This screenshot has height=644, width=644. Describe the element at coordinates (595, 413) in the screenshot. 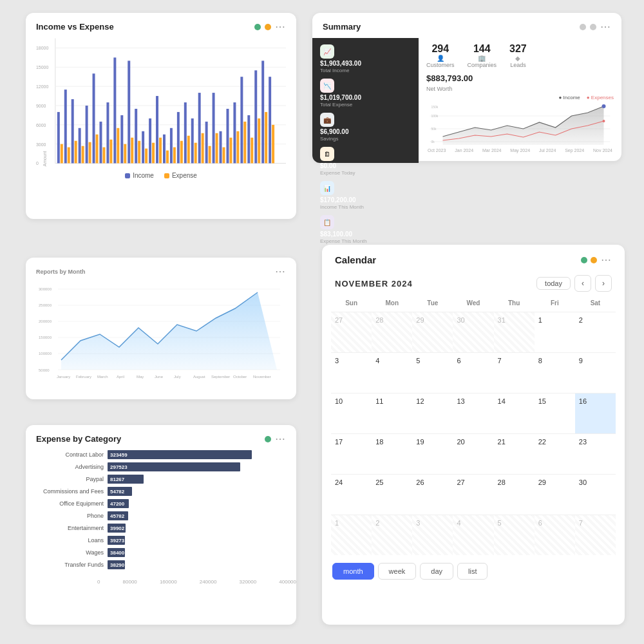

I see `cal-cell-today: 16` at that location.